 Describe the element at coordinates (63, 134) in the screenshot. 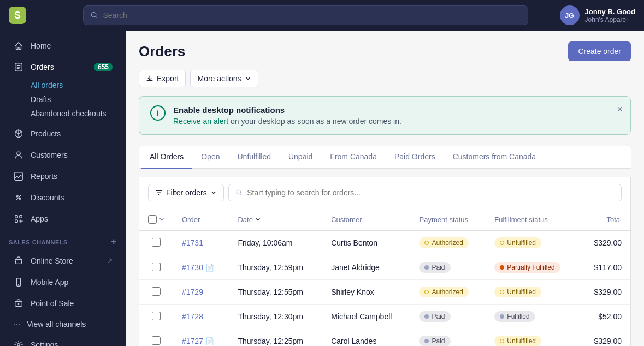

I see `sidebar-item-products: Products` at that location.